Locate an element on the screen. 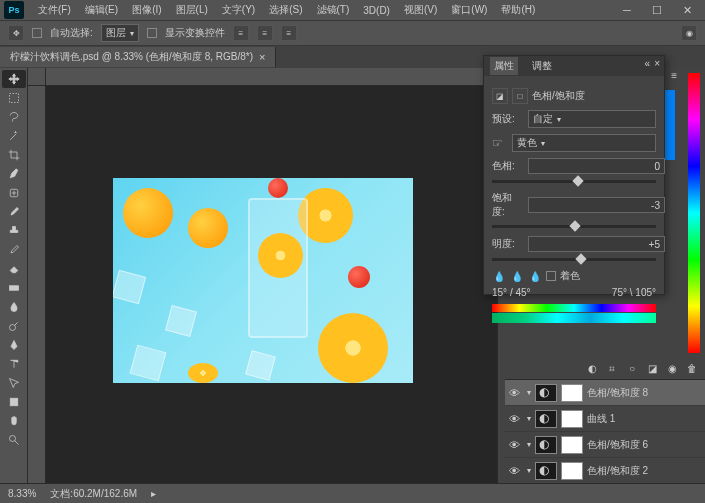 The image size is (705, 503). chevron-right-icon: ▸ is located at coordinates (154, 494).